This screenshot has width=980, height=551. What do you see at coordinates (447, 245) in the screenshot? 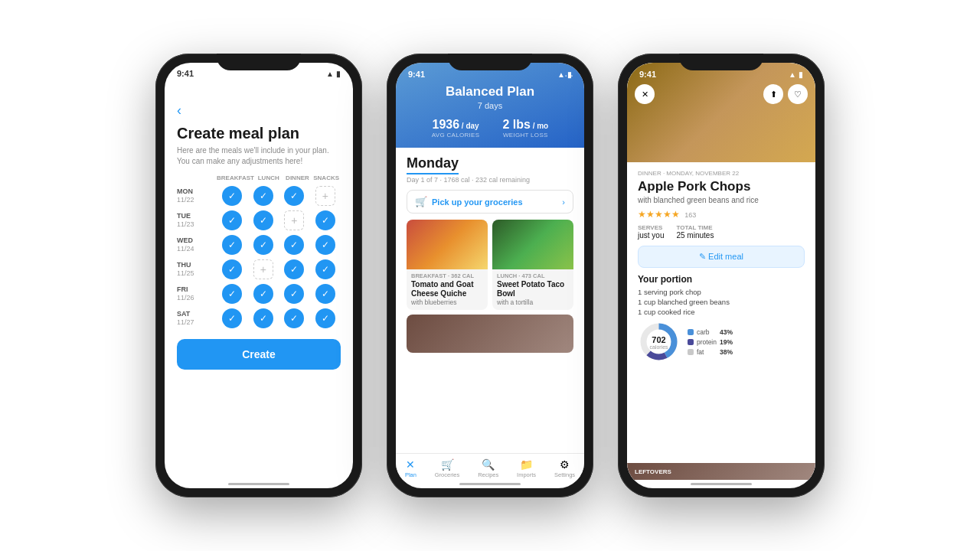
I see `breakfast-image` at bounding box center [447, 245].